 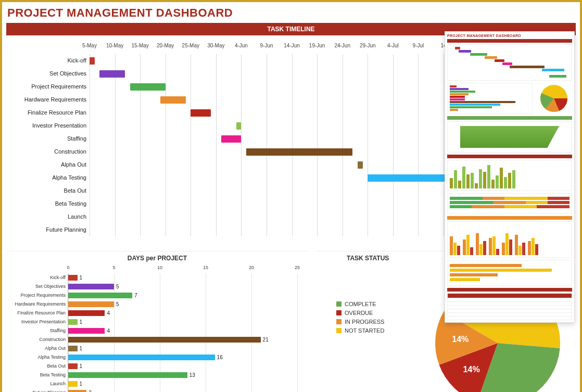 I want to click on thumb-small-columns, so click(x=510, y=239).